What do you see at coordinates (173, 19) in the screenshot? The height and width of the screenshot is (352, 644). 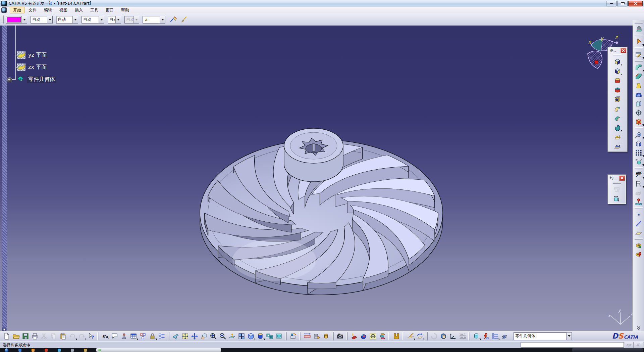 I see `painter-button` at bounding box center [173, 19].